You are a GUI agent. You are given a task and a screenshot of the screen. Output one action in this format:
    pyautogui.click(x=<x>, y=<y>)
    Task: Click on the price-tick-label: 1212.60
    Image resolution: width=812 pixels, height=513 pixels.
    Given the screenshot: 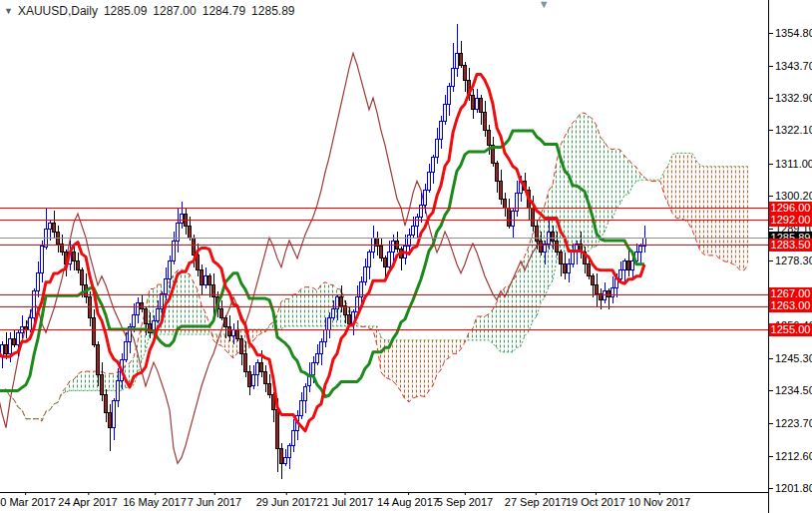 What is the action you would take?
    pyautogui.click(x=794, y=456)
    